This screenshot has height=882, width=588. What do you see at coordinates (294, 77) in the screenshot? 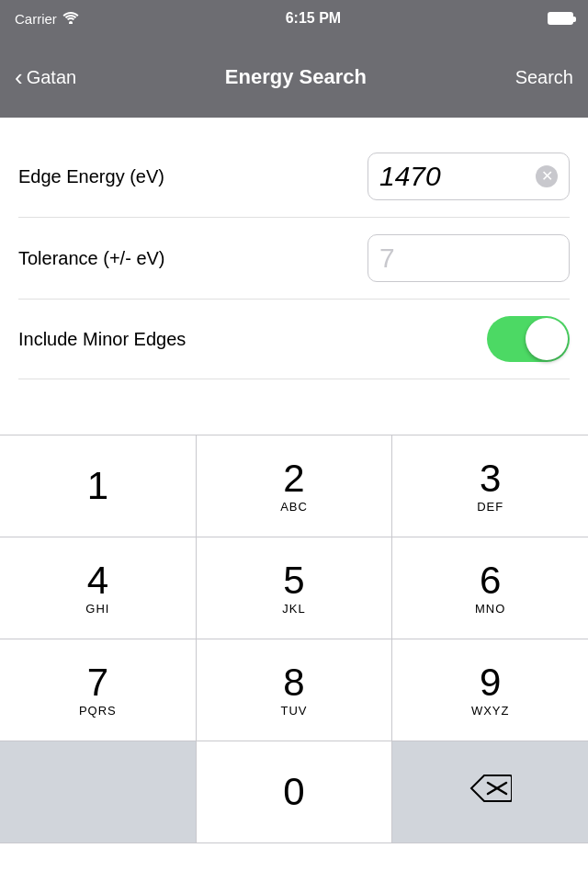
I see `nav-bar: ‹ Gatan Energy Search Search` at bounding box center [294, 77].